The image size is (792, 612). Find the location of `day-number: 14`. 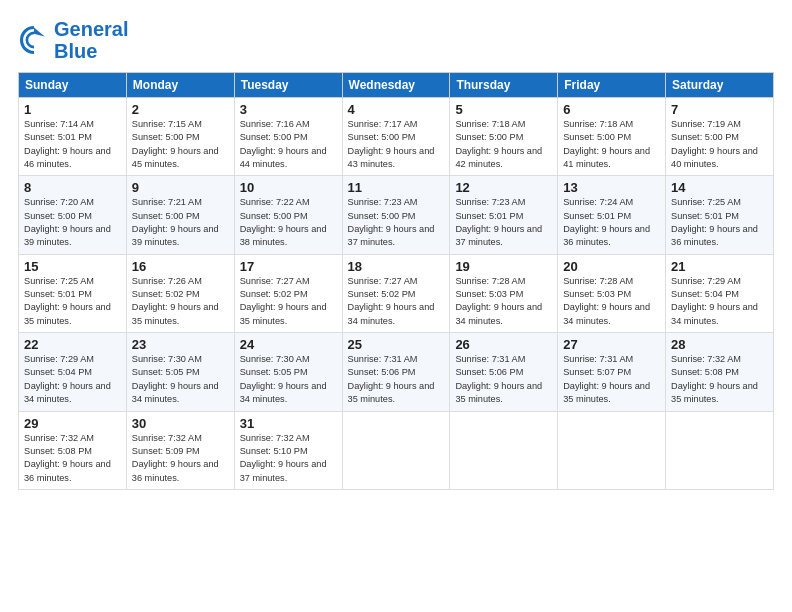

day-number: 14 is located at coordinates (720, 188).